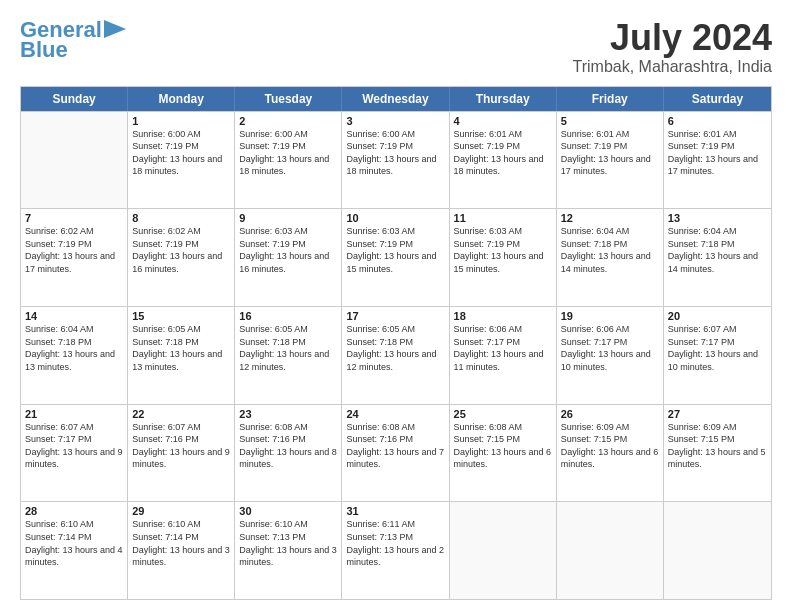 This screenshot has width=792, height=612. Describe the element at coordinates (288, 218) in the screenshot. I see `day-number: 9` at that location.